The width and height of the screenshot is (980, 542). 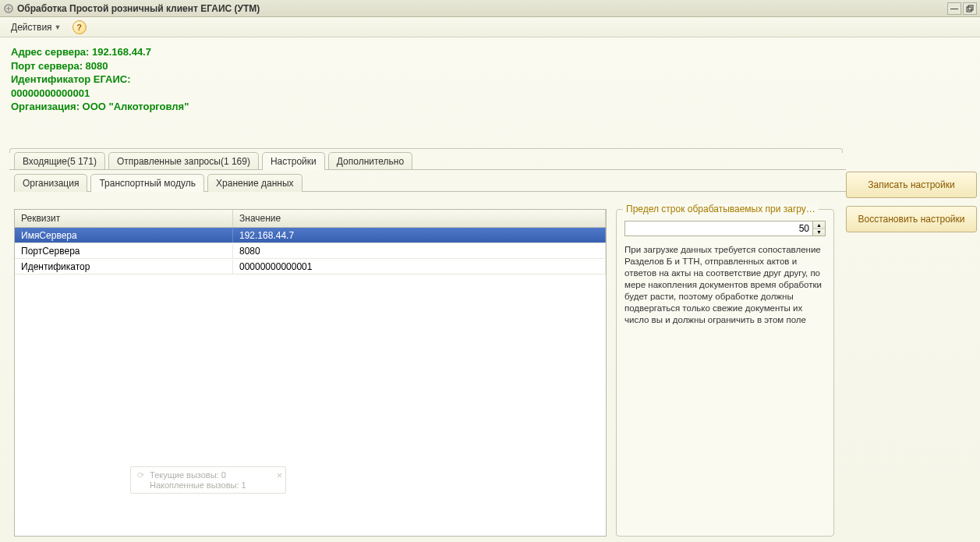 What do you see at coordinates (370, 161) in the screenshot?
I see `tab-additional: Дополнительно` at bounding box center [370, 161].